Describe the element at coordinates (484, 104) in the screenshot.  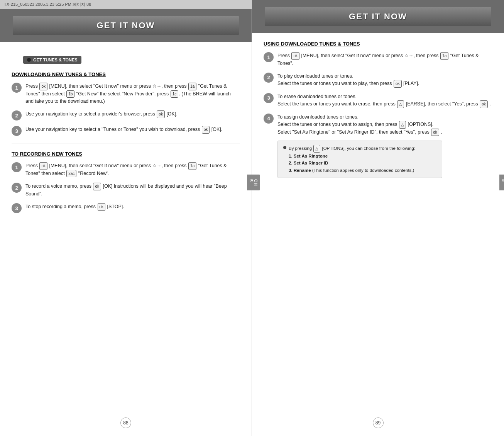
I see `ok-right-3: ok` at that location.